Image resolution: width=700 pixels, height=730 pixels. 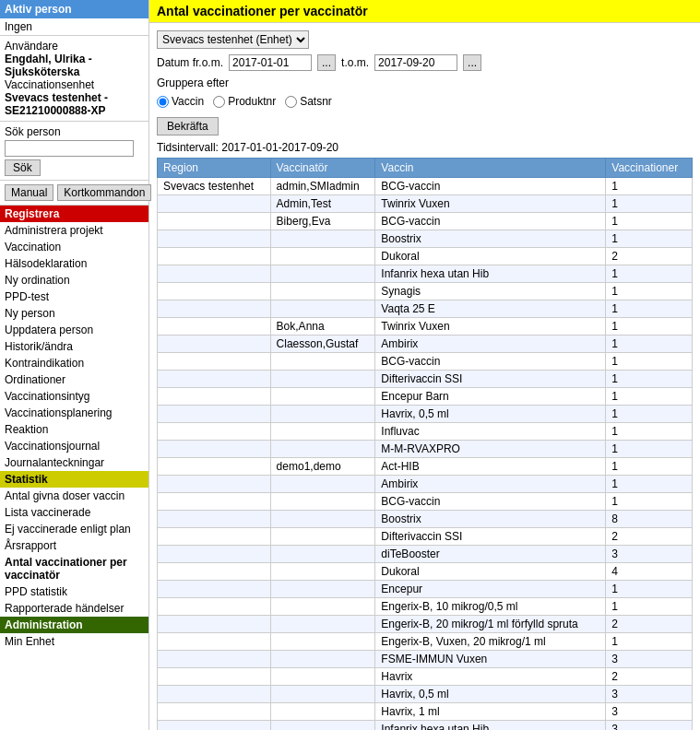 What do you see at coordinates (74, 642) in the screenshot?
I see `admin-item-min-enhet: Min Enhet` at bounding box center [74, 642].